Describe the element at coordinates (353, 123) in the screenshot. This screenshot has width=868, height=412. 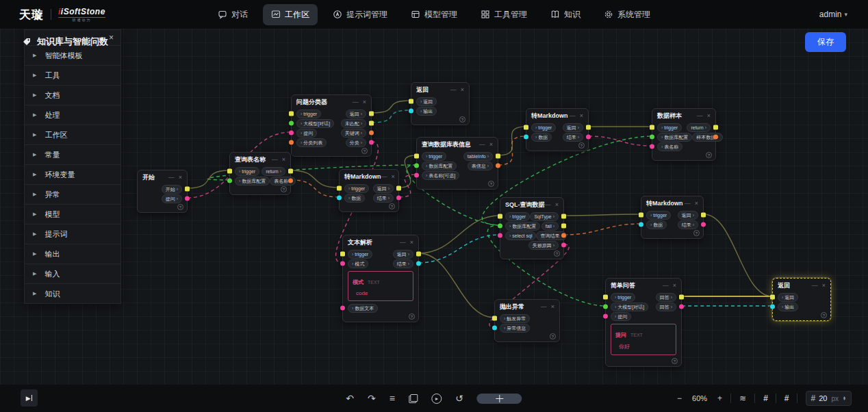
I see `output-port: 未匹配 ›` at that location.